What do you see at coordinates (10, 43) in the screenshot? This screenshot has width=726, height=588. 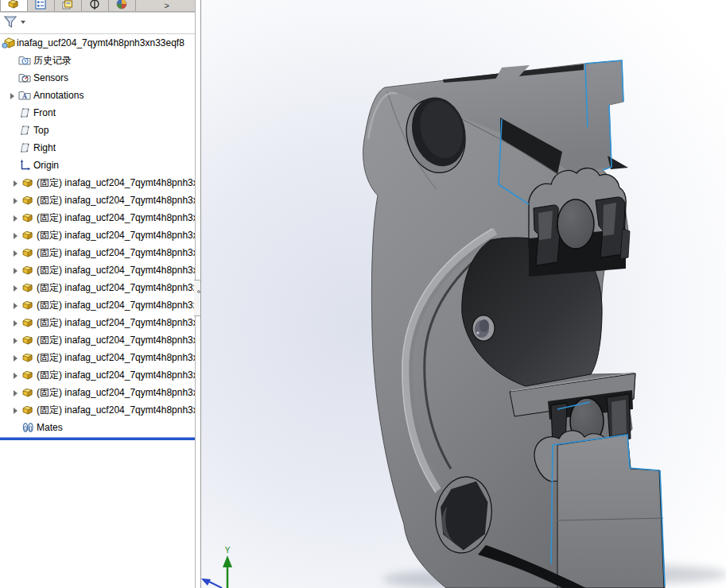 I see `assembly-icon` at bounding box center [10, 43].